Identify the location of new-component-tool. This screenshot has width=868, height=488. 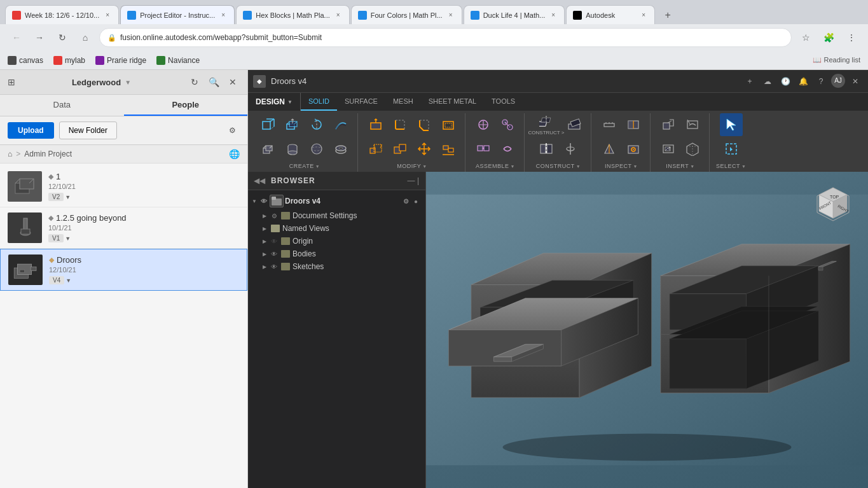
(268, 125).